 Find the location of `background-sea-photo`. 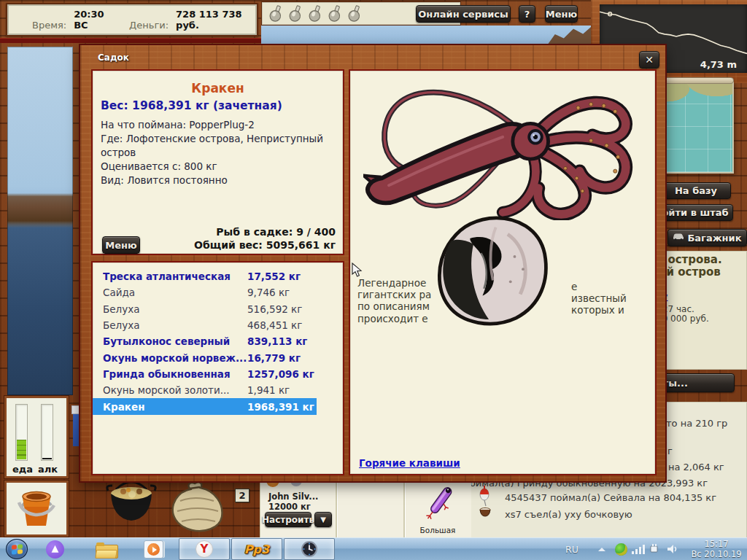

background-sea-photo is located at coordinates (40, 221).